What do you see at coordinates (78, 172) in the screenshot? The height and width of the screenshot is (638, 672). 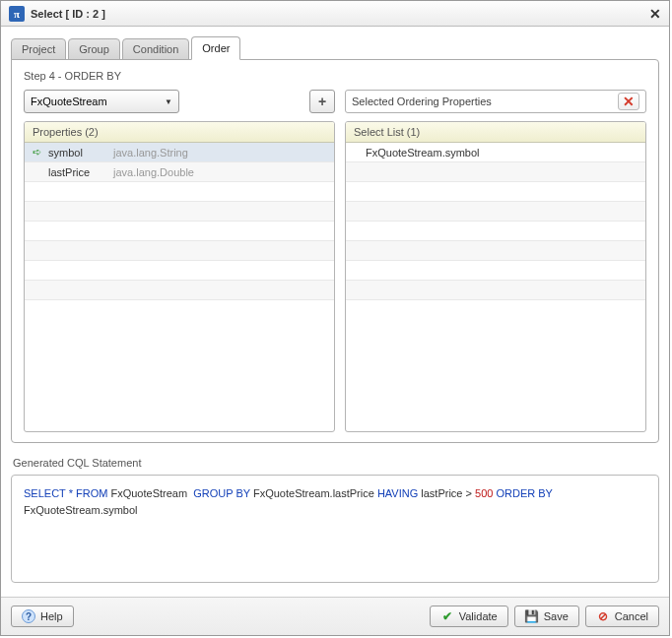 I see `property-name: lastPrice` at bounding box center [78, 172].